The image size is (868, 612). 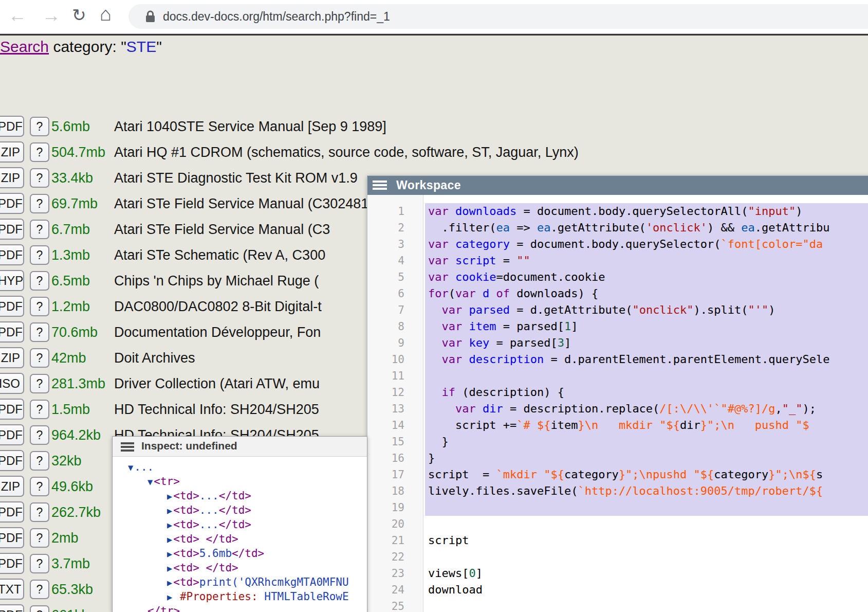 What do you see at coordinates (647, 277) in the screenshot?
I see `code-line: var cookie=document.cookie` at bounding box center [647, 277].